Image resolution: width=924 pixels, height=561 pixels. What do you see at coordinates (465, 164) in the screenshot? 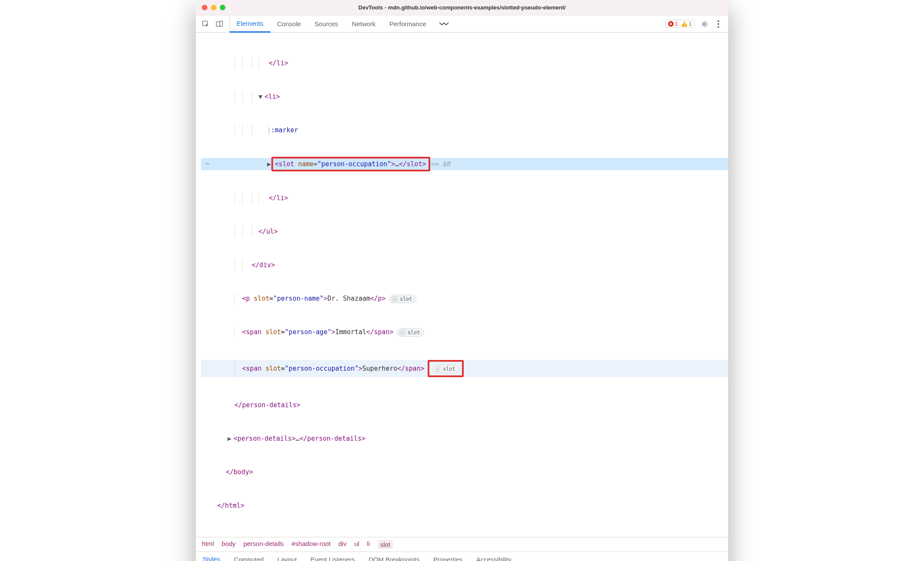
I see `dom-selected-line: ⋯▶<slot name="person-occupation">…</slot…` at bounding box center [465, 164].